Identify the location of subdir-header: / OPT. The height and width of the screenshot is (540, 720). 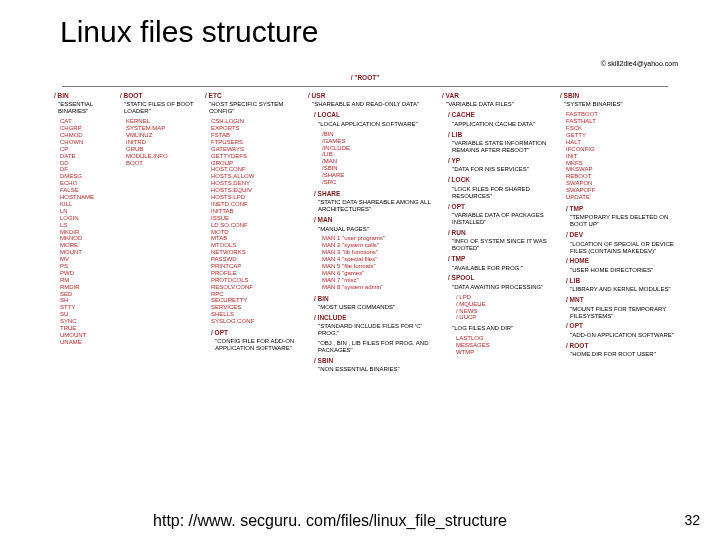
(620, 326).